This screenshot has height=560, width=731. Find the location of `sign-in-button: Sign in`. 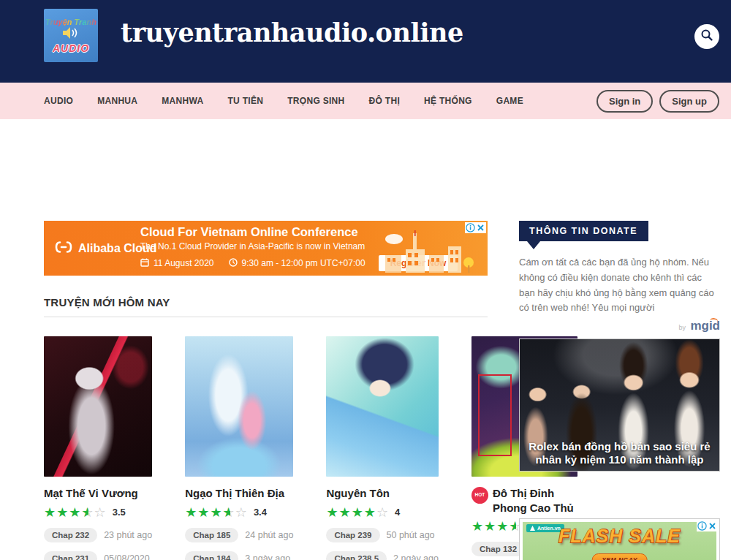

sign-in-button: Sign in is located at coordinates (624, 101).